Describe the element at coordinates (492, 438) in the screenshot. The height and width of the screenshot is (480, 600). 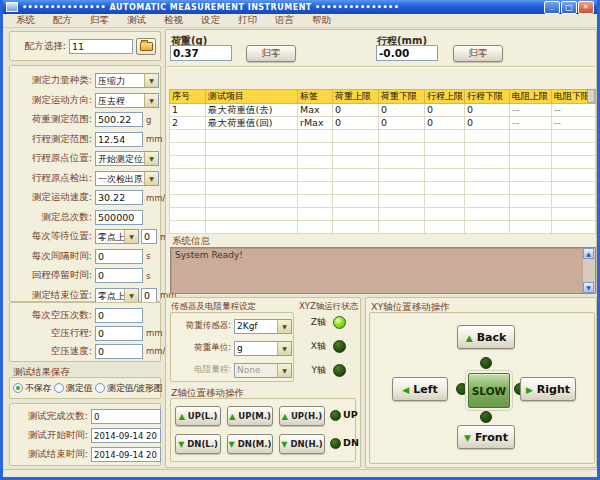
I see `button-label: Front` at that location.